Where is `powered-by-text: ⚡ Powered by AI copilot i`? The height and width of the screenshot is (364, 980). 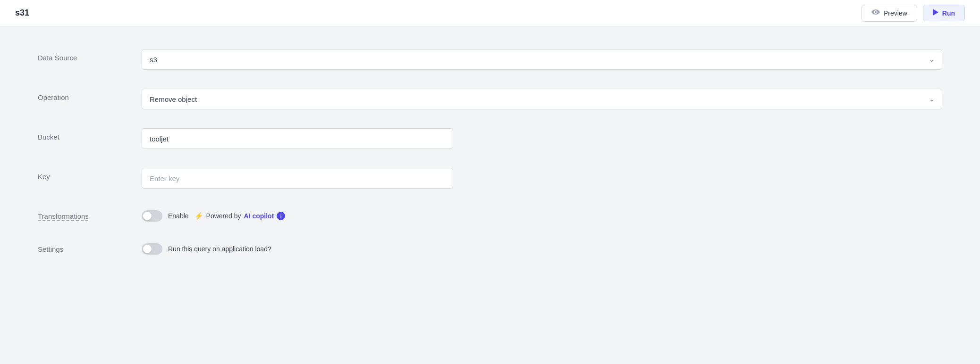 powered-by-text: ⚡ Powered by AI copilot i is located at coordinates (240, 216).